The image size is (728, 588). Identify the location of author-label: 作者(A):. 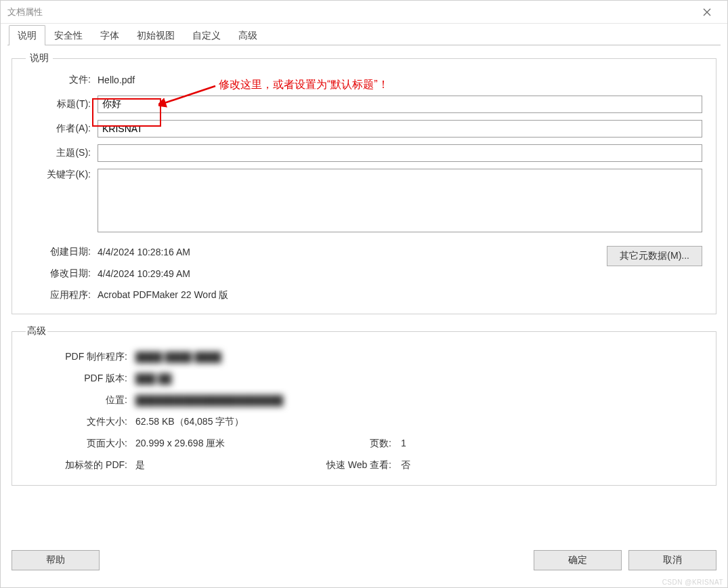
(62, 129).